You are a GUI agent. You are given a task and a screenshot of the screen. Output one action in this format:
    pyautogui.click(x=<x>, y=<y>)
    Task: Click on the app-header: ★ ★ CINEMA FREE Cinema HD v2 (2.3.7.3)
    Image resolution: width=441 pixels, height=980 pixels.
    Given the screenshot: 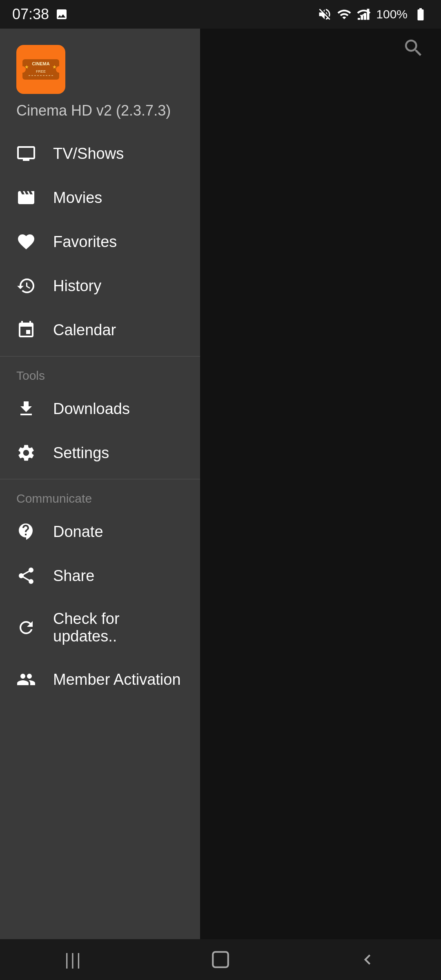 What is the action you would take?
    pyautogui.click(x=100, y=80)
    